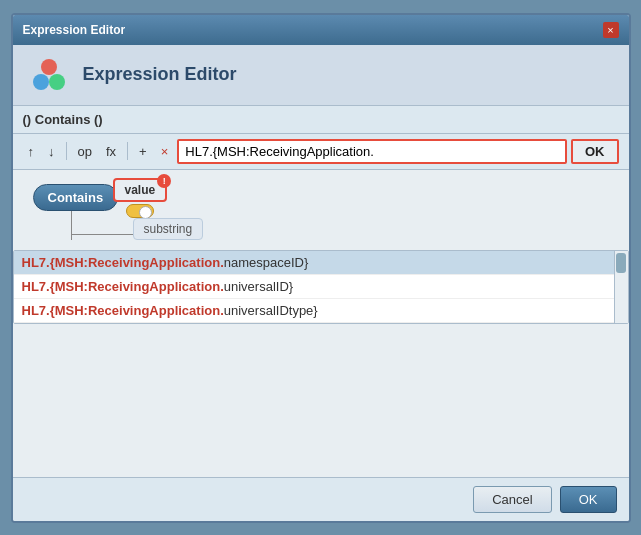 This screenshot has height=535, width=641. I want to click on title-bar-text: Expression Editor, so click(74, 30).